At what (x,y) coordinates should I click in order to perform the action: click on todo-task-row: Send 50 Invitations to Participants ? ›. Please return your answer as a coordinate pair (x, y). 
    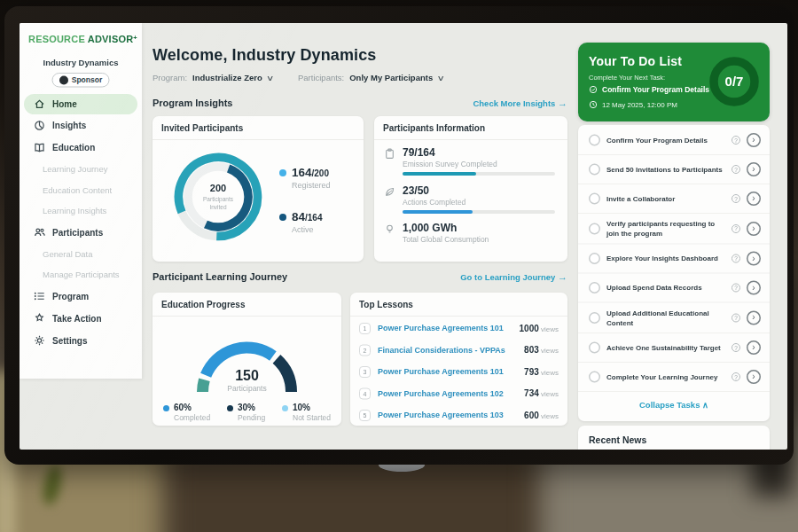
    Looking at the image, I should click on (674, 170).